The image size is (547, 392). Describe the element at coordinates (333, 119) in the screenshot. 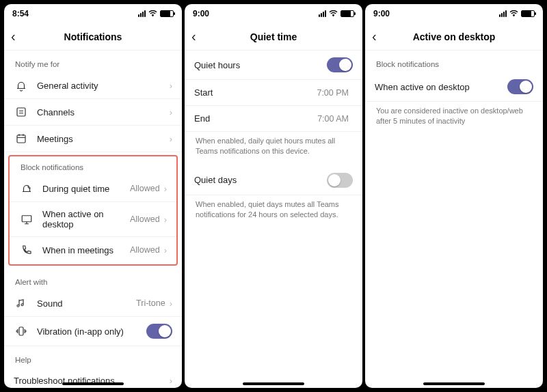

I see `row-value: 7:00 AM` at that location.